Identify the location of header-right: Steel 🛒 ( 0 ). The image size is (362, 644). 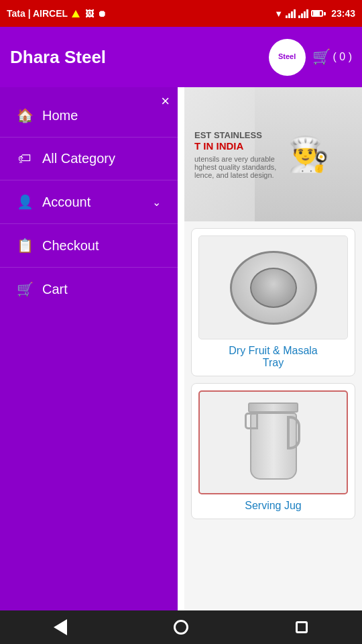
(310, 58).